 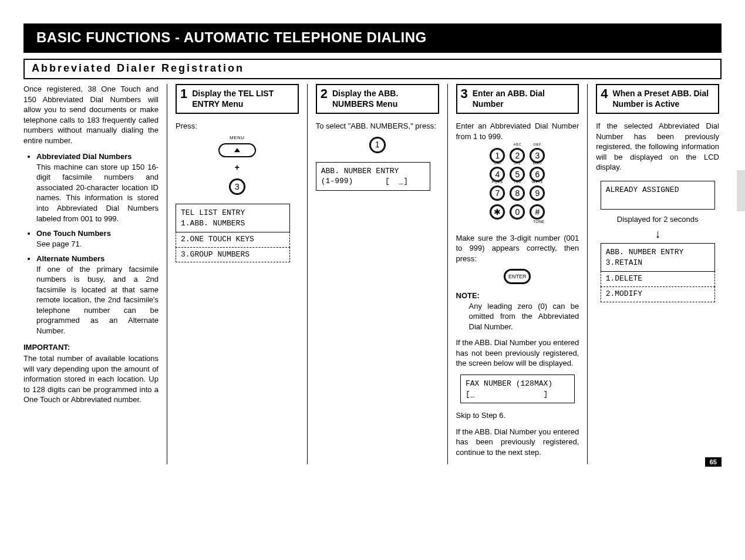 What do you see at coordinates (237, 147) in the screenshot?
I see `menu-key: MENU` at bounding box center [237, 147].